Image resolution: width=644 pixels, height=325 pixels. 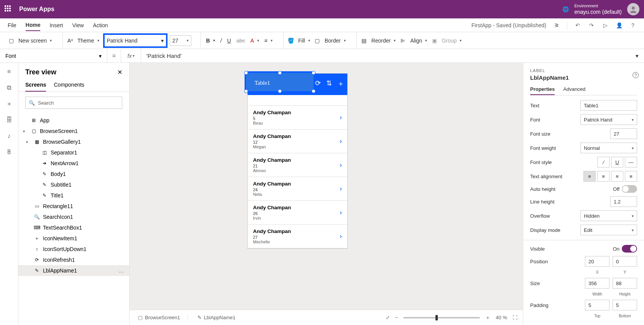 I want to click on menu-home: Home, so click(x=33, y=25).